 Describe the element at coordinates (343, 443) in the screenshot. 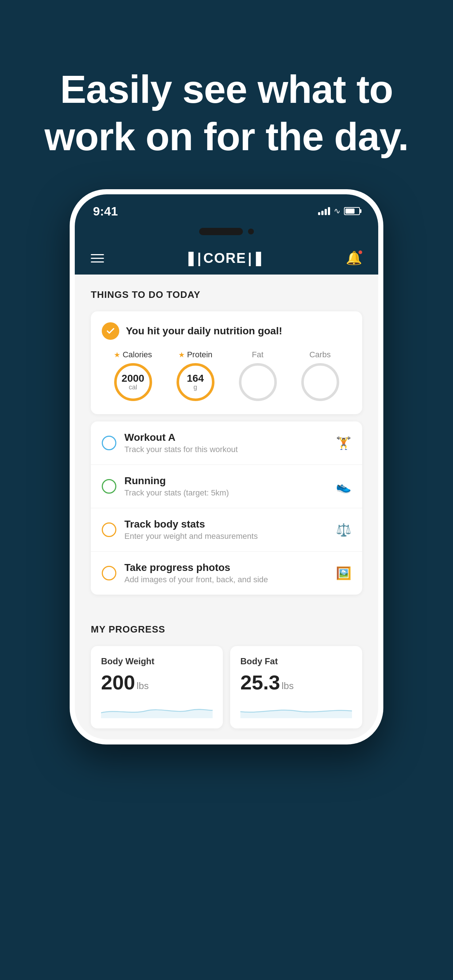

I see `workout-icon: 🏋️` at that location.